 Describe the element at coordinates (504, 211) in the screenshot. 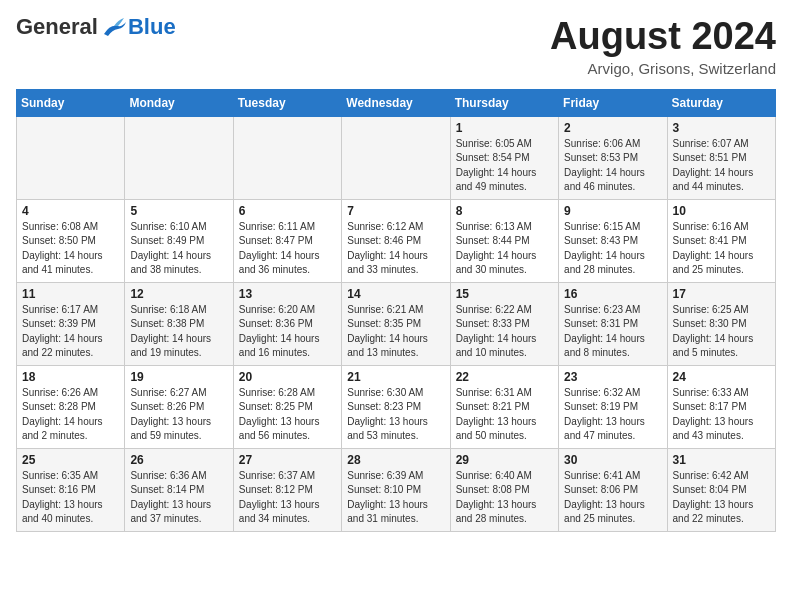

I see `day-number: 8` at that location.